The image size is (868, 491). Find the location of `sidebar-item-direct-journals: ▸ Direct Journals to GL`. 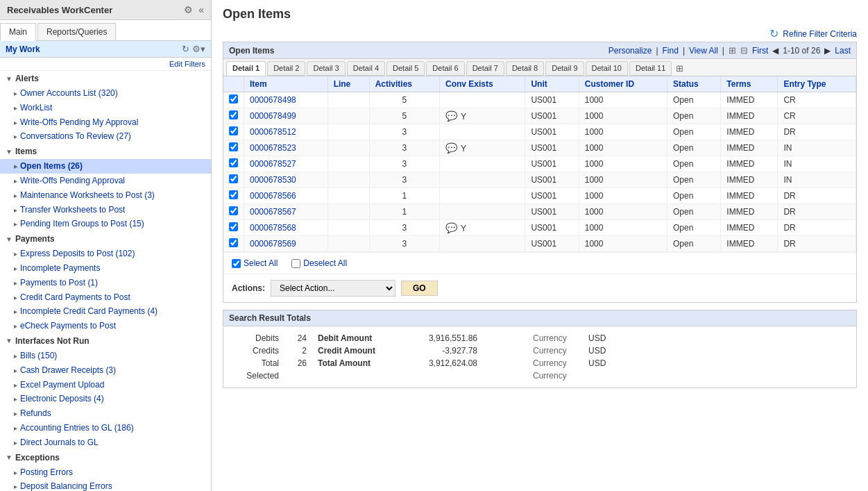

sidebar-item-direct-journals: ▸ Direct Journals to GL is located at coordinates (105, 443).